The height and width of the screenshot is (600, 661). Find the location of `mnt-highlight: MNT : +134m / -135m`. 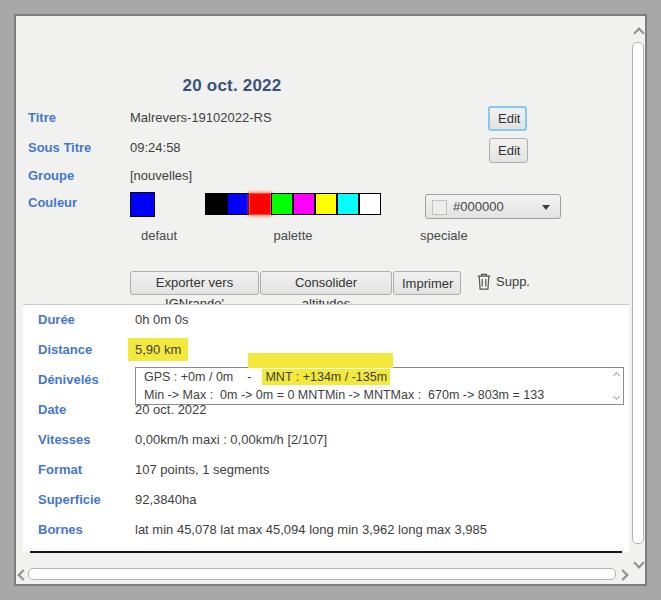

mnt-highlight: MNT : +134m / -135m is located at coordinates (326, 377).